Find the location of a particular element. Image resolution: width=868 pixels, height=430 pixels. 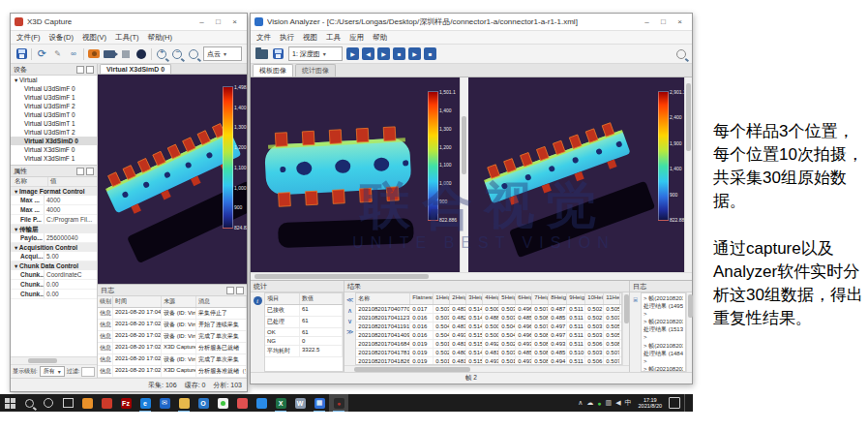

excel-app: X is located at coordinates (281, 403).